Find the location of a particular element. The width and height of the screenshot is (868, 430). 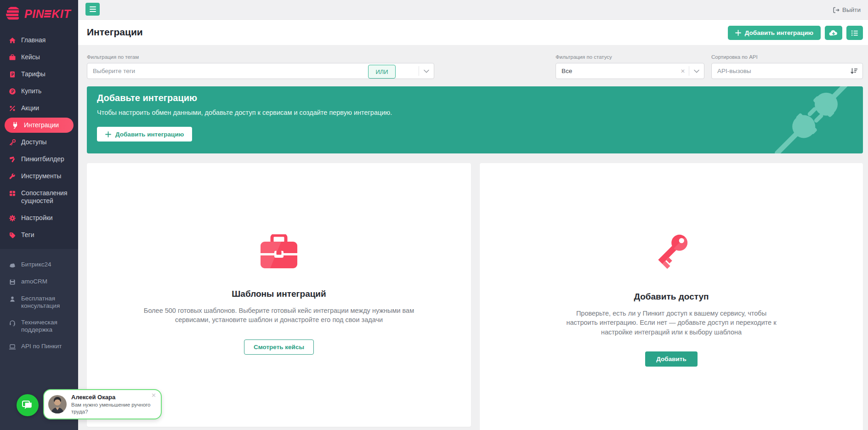

chat-bubbles-icon is located at coordinates (28, 405).